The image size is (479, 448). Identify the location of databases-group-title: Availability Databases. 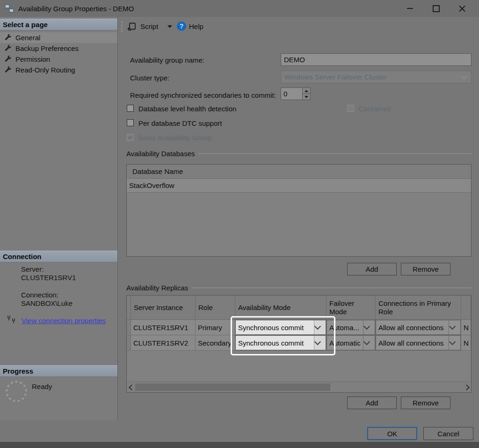
(160, 153).